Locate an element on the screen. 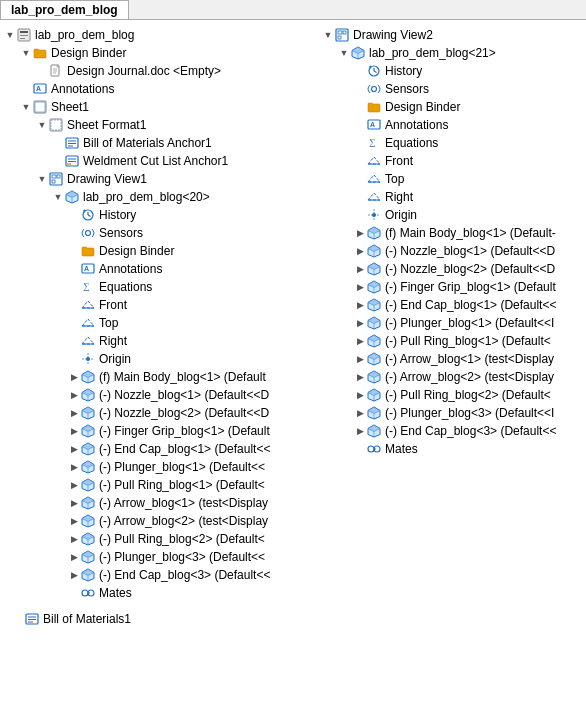 This screenshot has width=586, height=712. tree-row-finger_grip1: (-) Finger Grip_blog<1> (Default is located at coordinates (155, 431).